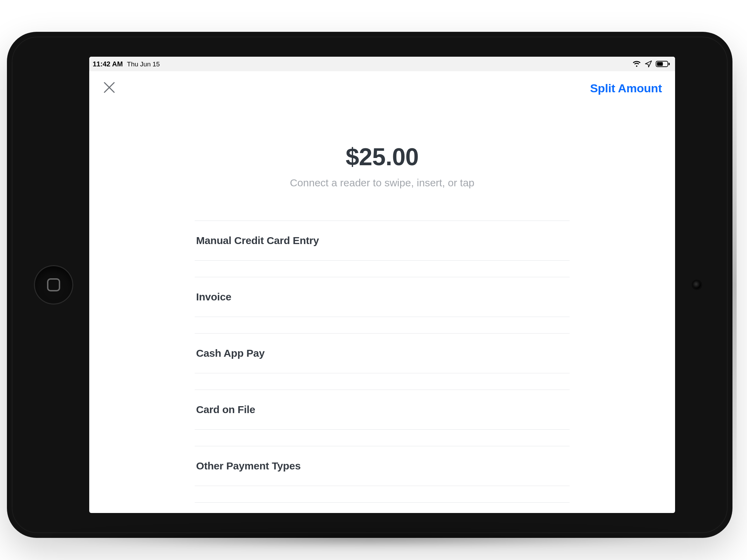 The image size is (747, 560). What do you see at coordinates (382, 157) in the screenshot?
I see `checkout-amount: $25.00` at bounding box center [382, 157].